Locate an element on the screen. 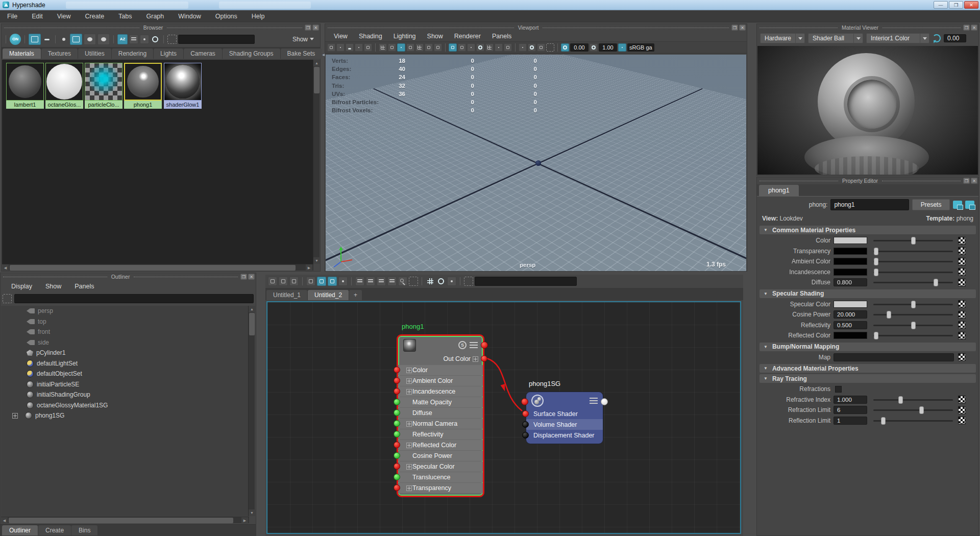  input-connections-icon is located at coordinates (273, 281).